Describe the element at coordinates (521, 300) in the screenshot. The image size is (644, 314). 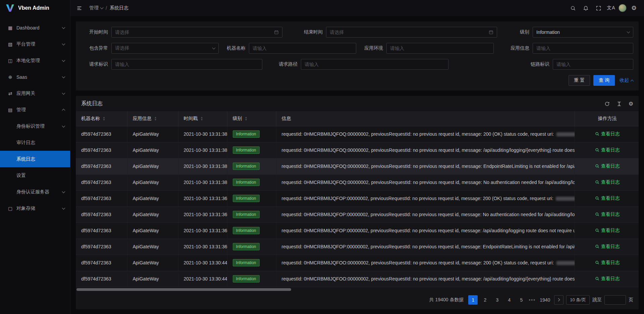
I see `page-button-5: 5` at that location.